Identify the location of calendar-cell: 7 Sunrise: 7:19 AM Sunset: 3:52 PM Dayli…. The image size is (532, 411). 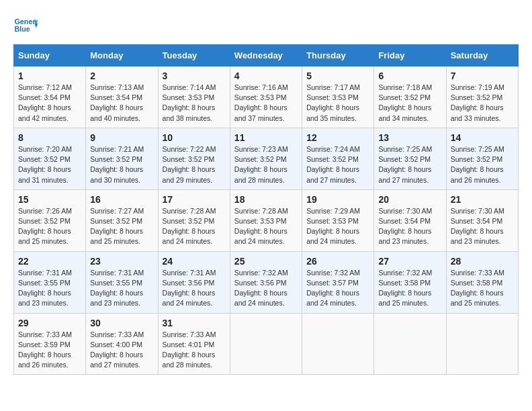
(482, 97).